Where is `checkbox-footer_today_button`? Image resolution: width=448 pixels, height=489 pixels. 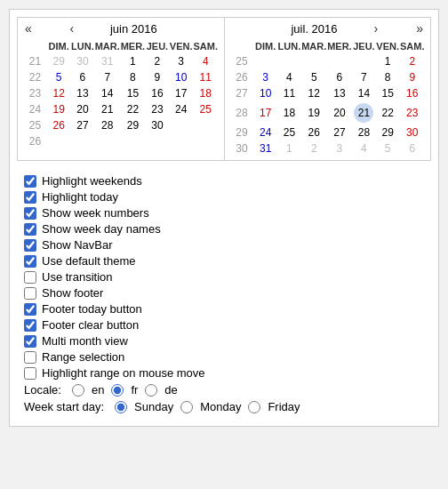
checkbox-footer_today_button is located at coordinates (30, 309).